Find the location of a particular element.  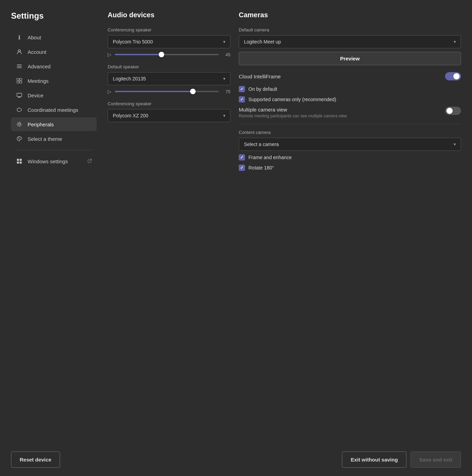

sidebar-nav: ℹ About Account is located at coordinates (54, 99).